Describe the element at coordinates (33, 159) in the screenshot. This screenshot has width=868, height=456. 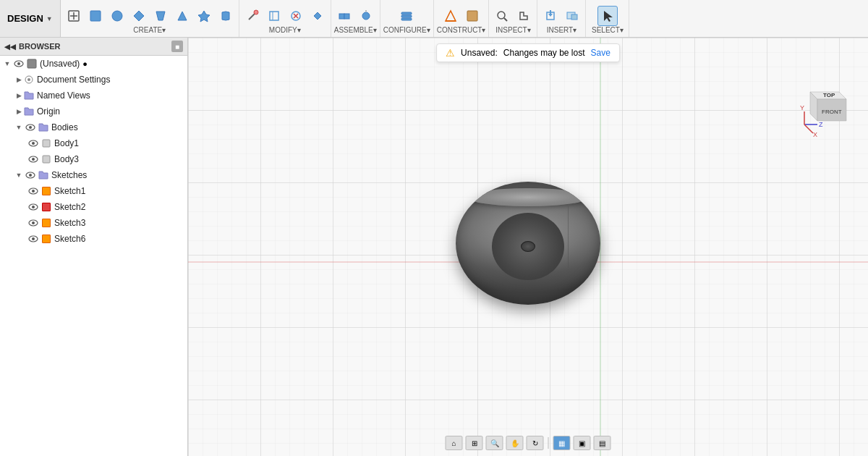
I see `tree-eye-body3` at that location.